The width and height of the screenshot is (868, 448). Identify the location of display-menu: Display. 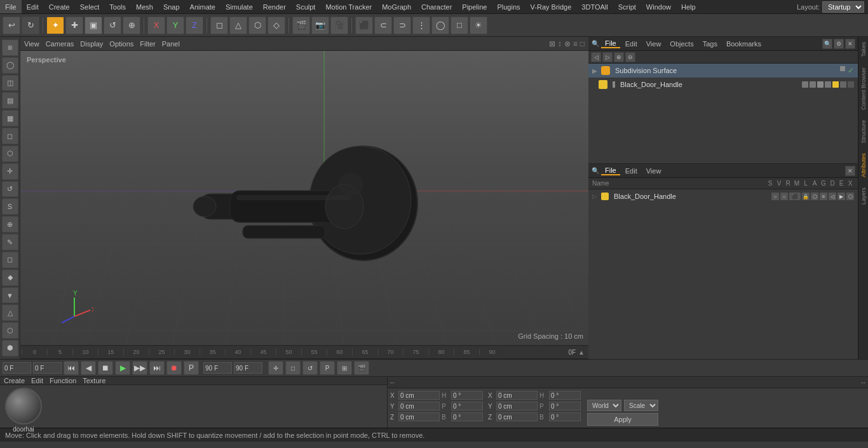
(92, 44).